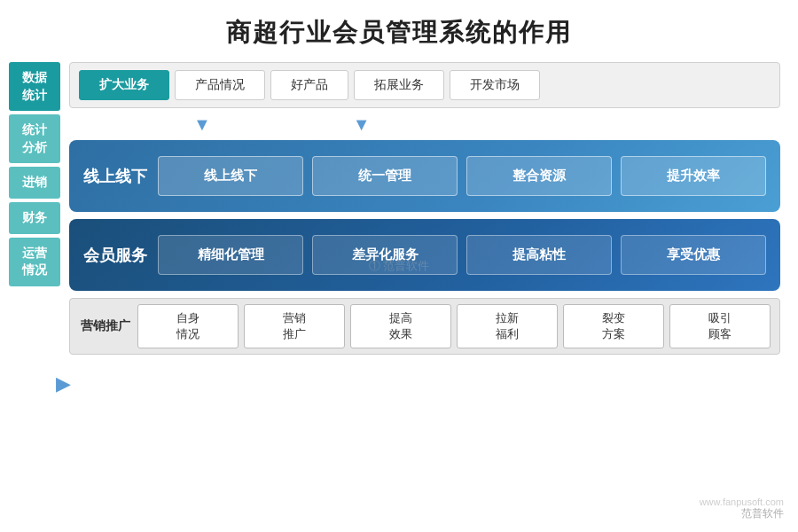 This screenshot has width=798, height=532. What do you see at coordinates (35, 262) in the screenshot?
I see `sidebar-item-4: 运营情况` at bounding box center [35, 262].